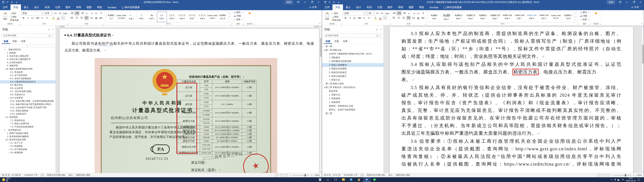  Describe the element at coordinates (112, 8) in the screenshot. I see `tab-Acrobat: Acrobat` at that location.